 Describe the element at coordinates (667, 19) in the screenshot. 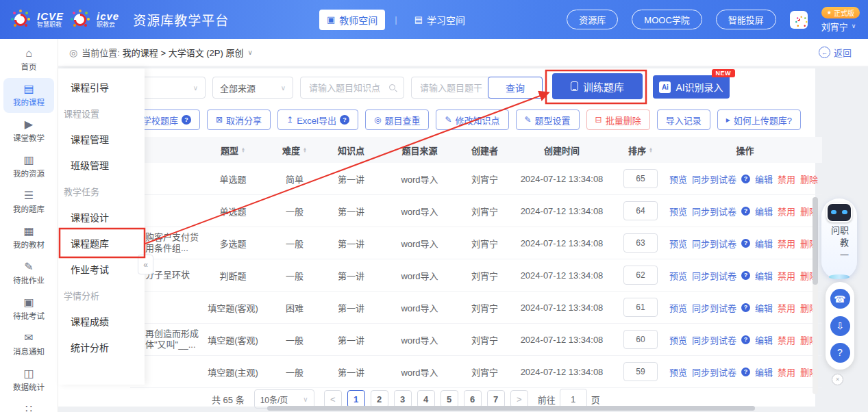

I see `mooc-academy-button: MOOC学院` at that location.